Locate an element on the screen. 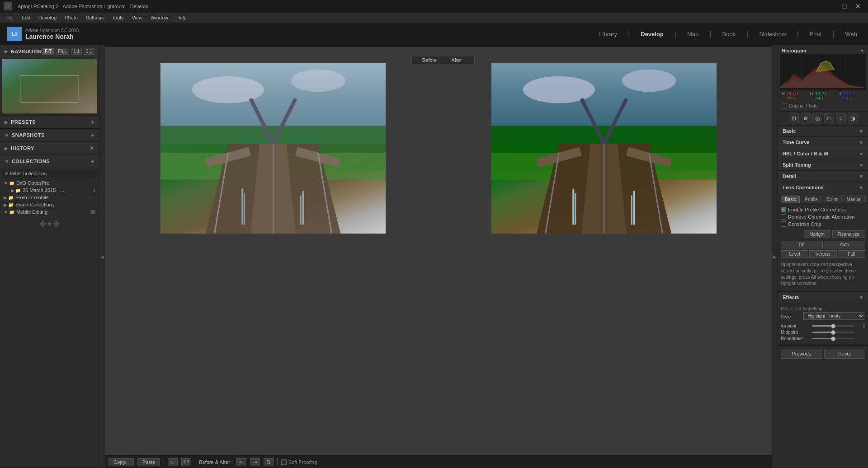 Image resolution: width=868 pixels, height=468 pixels. basic-header: Basic ▼ is located at coordinates (823, 131).